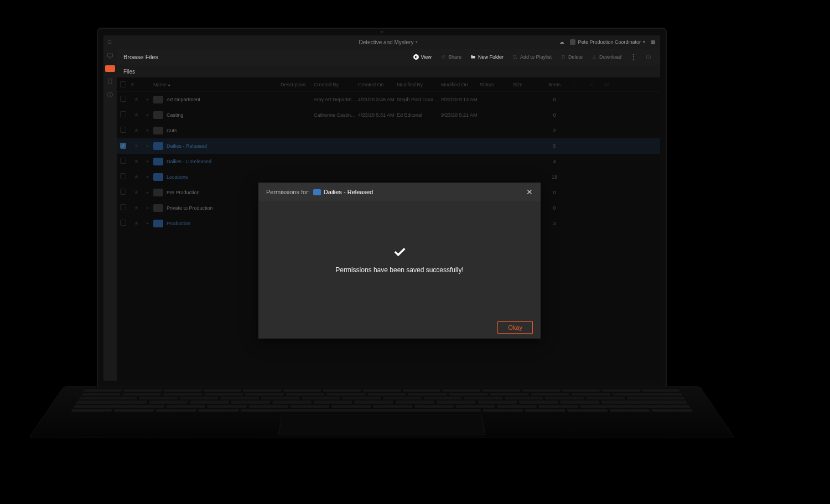 Image resolution: width=830 pixels, height=504 pixels. Describe the element at coordinates (377, 115) in the screenshot. I see `created-on-cell: 4/23/20 5:31 AM` at that location.